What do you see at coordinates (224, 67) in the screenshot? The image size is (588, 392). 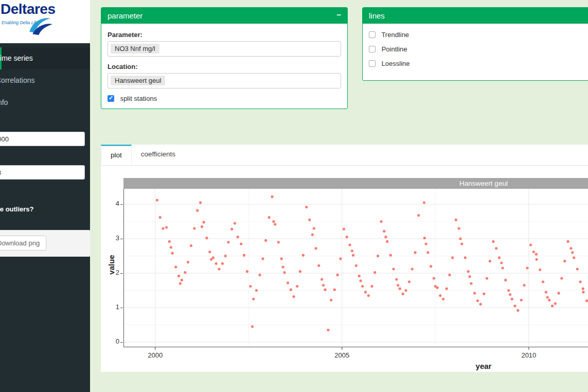 I see `location-field-label: Location:` at bounding box center [224, 67].